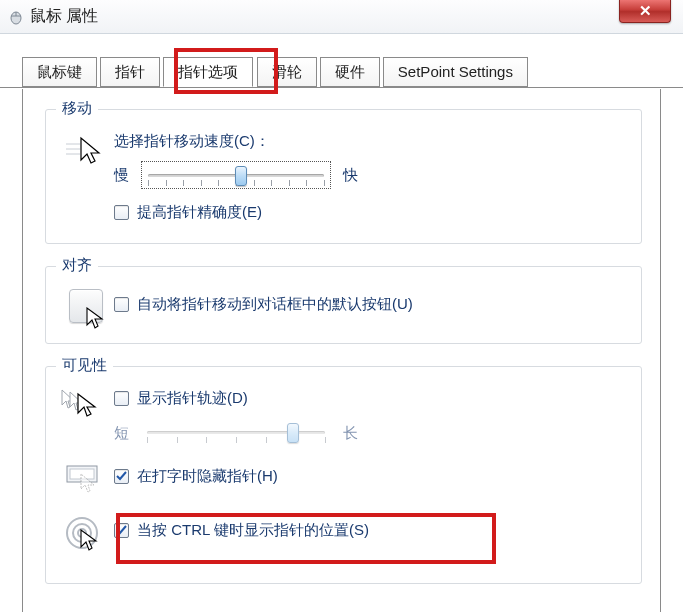 Image resolution: width=683 pixels, height=612 pixels. What do you see at coordinates (77, 266) in the screenshot?
I see `group-snap-legend: 对齐` at bounding box center [77, 266].